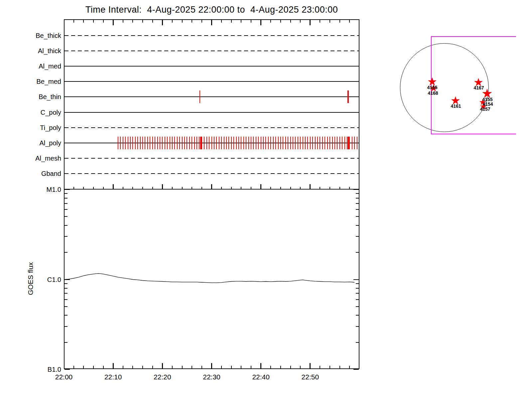 This screenshot has height=399, width=532. Describe the element at coordinates (473, 37) in the screenshot. I see `fov-box-top-edge` at that location.